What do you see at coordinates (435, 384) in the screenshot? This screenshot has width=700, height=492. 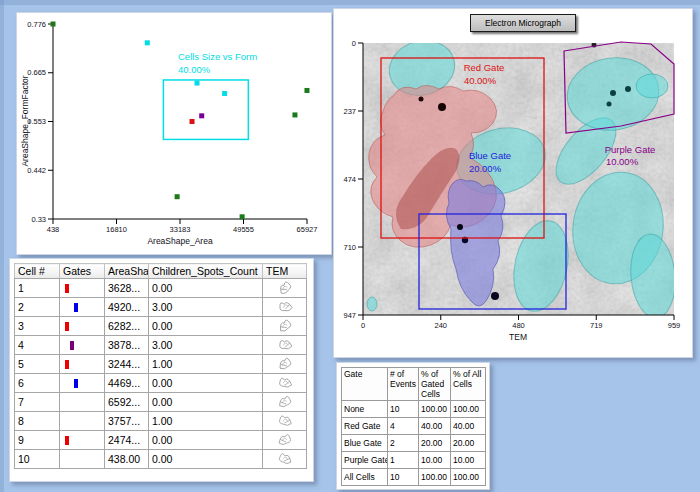 I see `gate-stats-column-header: % of Gated Cells` at bounding box center [435, 384].